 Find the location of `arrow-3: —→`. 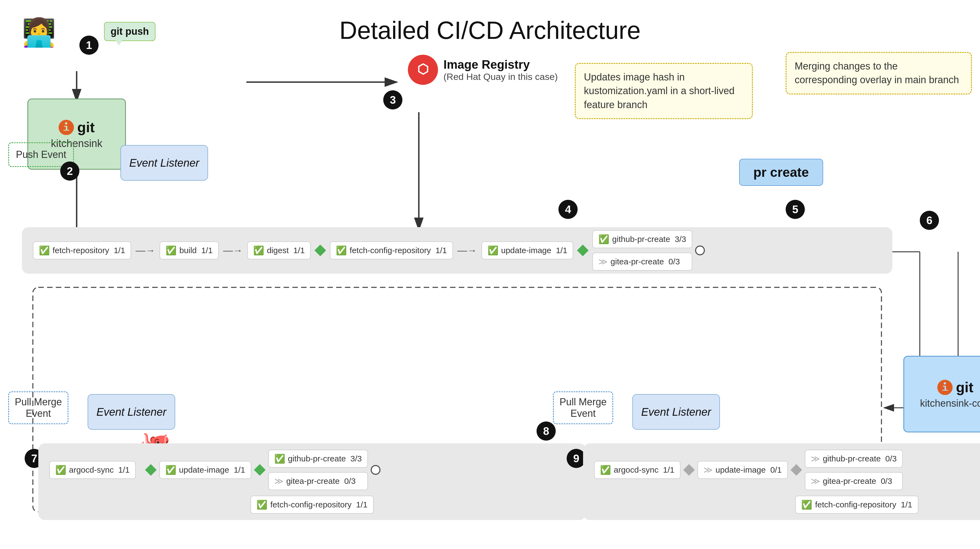

arrow-3: —→ is located at coordinates (467, 250).